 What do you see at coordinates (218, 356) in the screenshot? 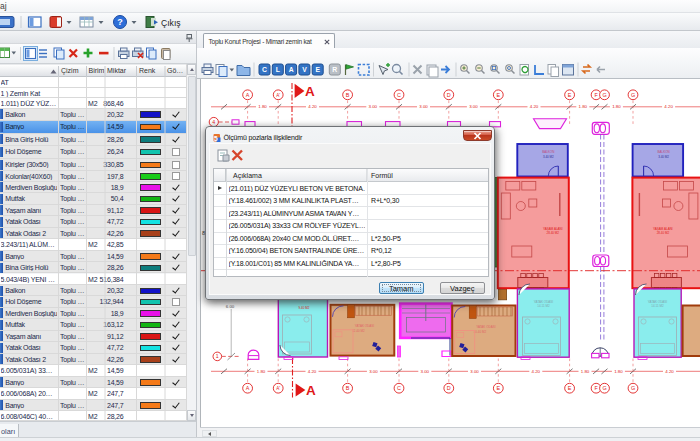
I see `svg-text: 1` at bounding box center [218, 356].